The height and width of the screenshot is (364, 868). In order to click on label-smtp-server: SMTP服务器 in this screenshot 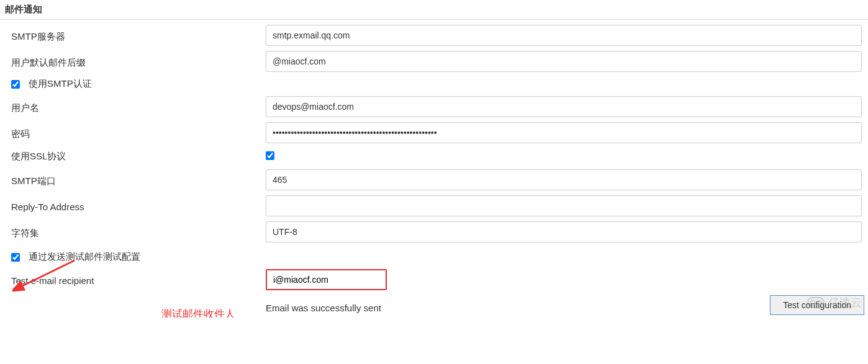, I will do `click(138, 33)`.